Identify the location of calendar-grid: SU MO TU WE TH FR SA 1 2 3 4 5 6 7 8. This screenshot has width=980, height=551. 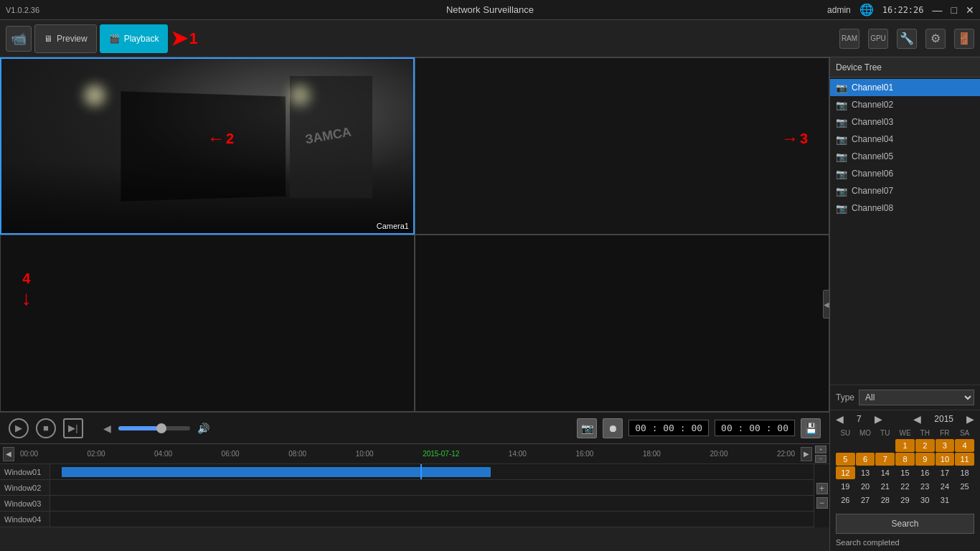
(905, 467).